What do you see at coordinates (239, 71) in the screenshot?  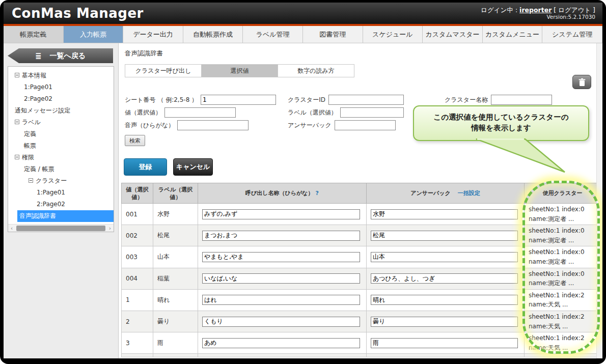 I see `dictionary-subtabs: クラスター呼び出し 選択値 数字の読み方` at bounding box center [239, 71].